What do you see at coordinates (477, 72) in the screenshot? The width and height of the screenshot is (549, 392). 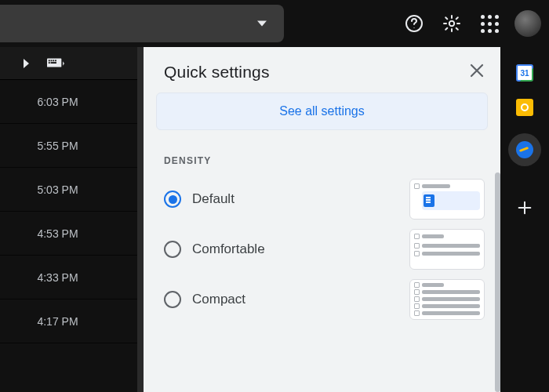 I see `close-button` at bounding box center [477, 72].